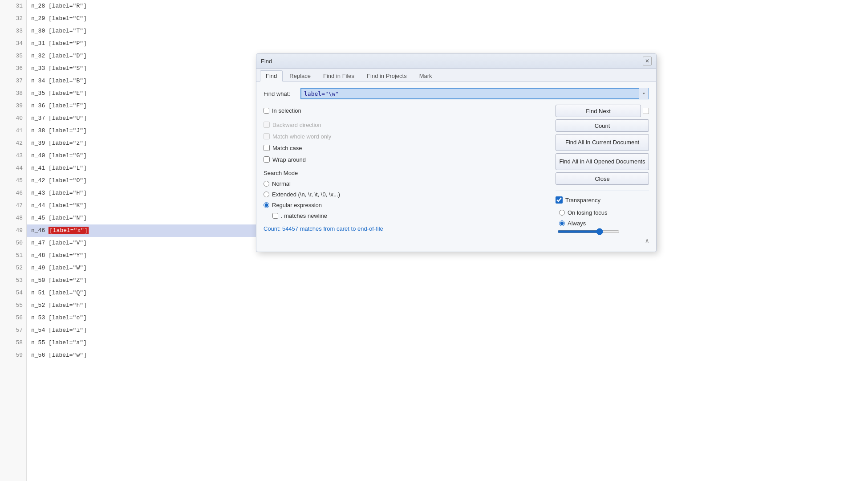  I want to click on in-selection-row: In selection, so click(406, 110).